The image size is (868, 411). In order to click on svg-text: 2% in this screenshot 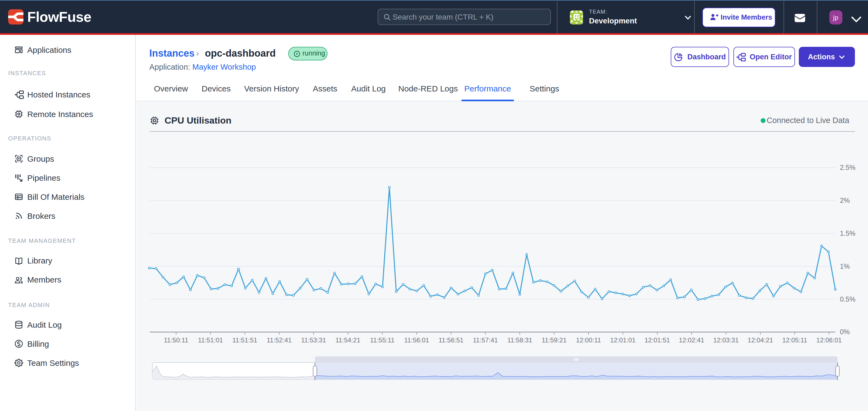, I will do `click(845, 200)`.